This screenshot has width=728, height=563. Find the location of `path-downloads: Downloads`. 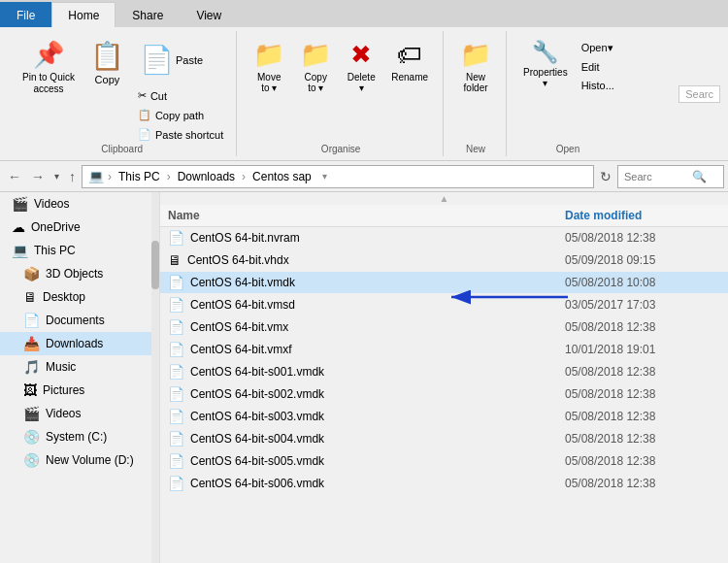

path-downloads: Downloads is located at coordinates (206, 177).